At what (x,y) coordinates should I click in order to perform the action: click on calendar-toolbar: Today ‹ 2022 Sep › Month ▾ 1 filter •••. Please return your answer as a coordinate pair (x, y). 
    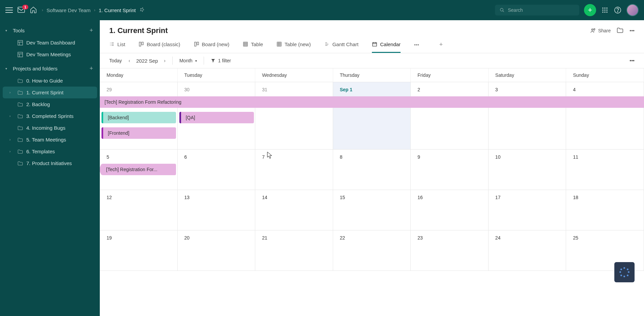
    Looking at the image, I should click on (372, 61).